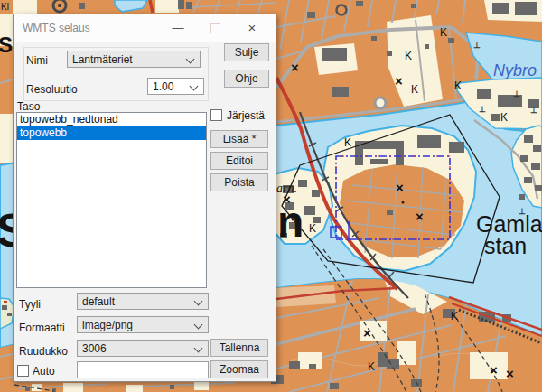 The image size is (542, 392). What do you see at coordinates (239, 348) in the screenshot?
I see `tallenna-button: Tallenna` at bounding box center [239, 348].